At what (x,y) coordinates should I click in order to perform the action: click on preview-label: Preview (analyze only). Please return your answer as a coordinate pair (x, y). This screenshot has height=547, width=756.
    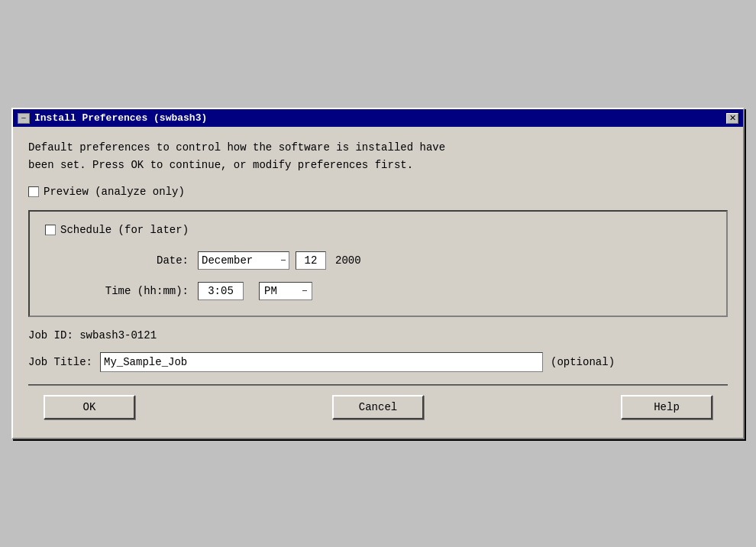
    Looking at the image, I should click on (115, 192).